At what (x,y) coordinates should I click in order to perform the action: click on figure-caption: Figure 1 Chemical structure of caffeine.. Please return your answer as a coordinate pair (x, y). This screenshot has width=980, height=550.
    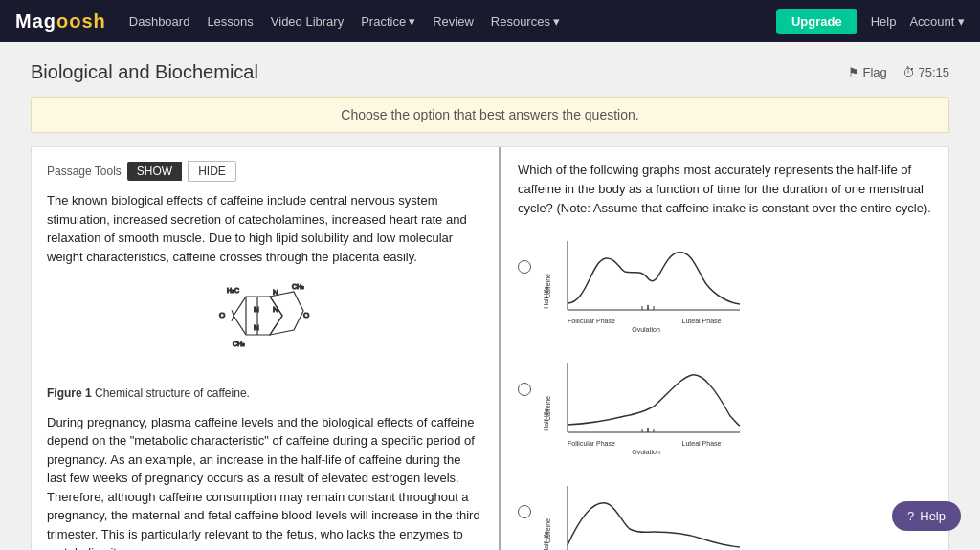
    Looking at the image, I should click on (265, 393).